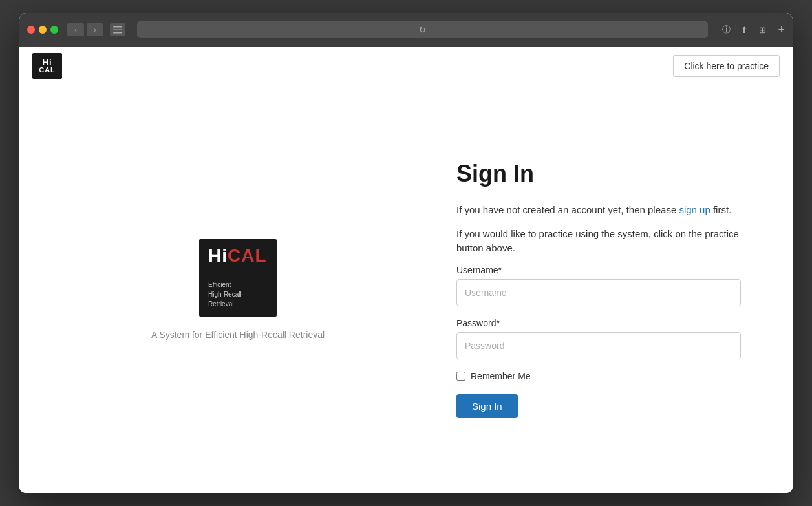 Image resolution: width=812 pixels, height=506 pixels. What do you see at coordinates (461, 376) in the screenshot?
I see `remember-me-checkbox` at bounding box center [461, 376].